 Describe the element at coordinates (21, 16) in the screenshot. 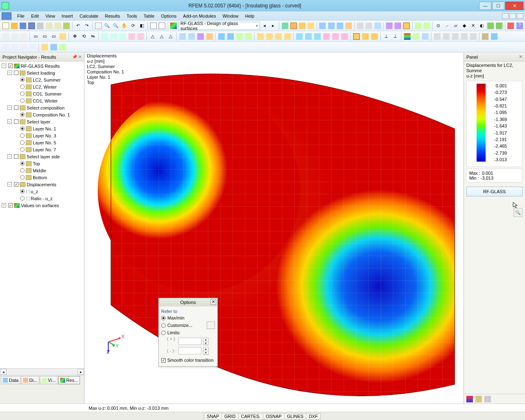

I see `menu-file: File` at that location.